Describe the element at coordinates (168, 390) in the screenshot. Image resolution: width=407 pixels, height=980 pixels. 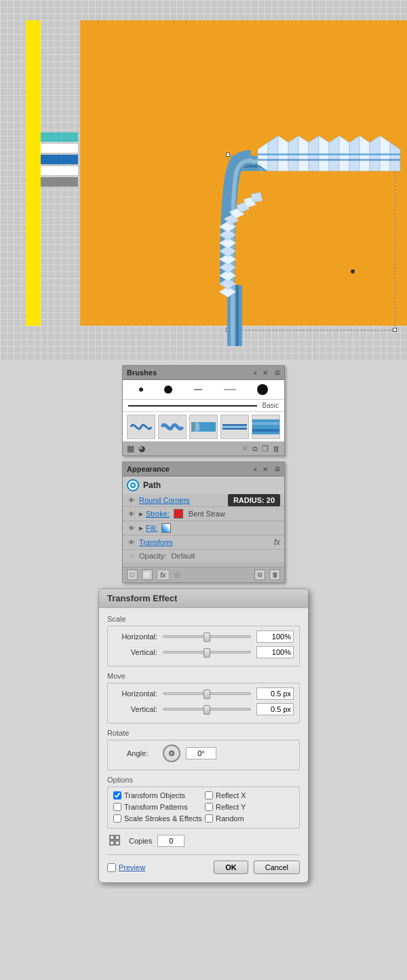
I see `brush-dot-medium` at that location.